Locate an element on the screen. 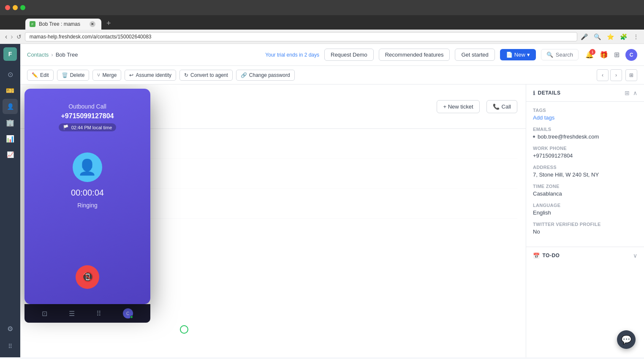  call-popup: Outbound Call +9715099127804 🏳️ 02:44 PM… is located at coordinates (87, 196).